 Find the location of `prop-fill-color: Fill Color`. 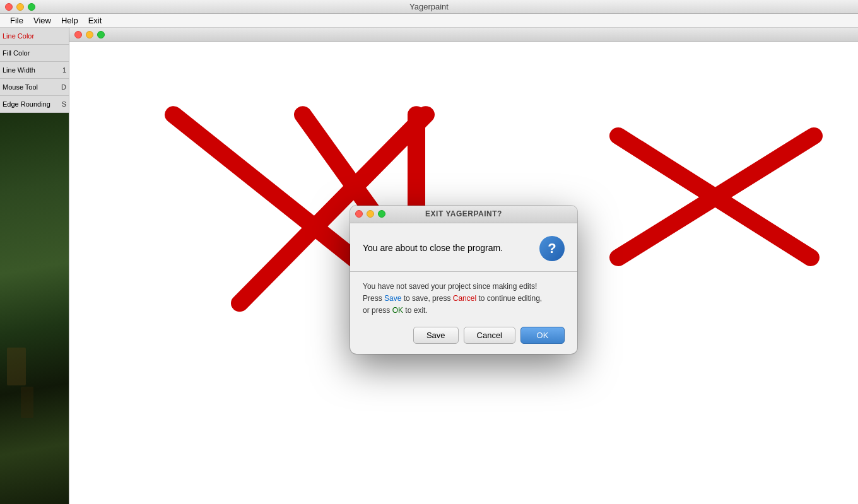

prop-fill-color: Fill Color is located at coordinates (34, 53).